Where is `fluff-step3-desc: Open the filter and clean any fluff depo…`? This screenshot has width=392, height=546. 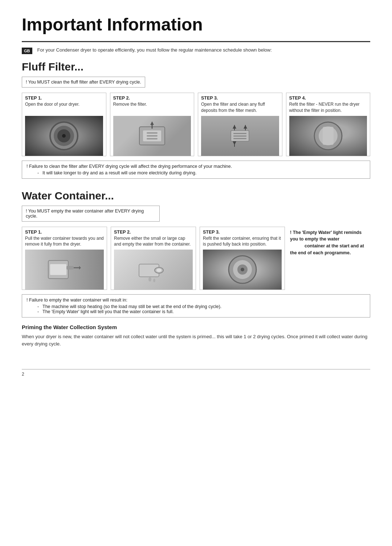
fluff-step3-desc: Open the filter and clean any fluff depo… is located at coordinates (240, 108).